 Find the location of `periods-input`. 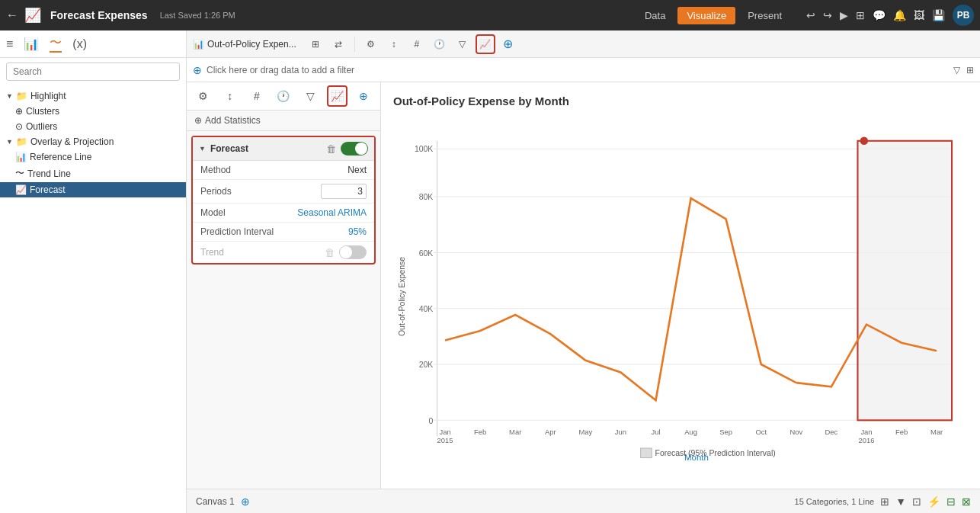

periods-input is located at coordinates (344, 191).